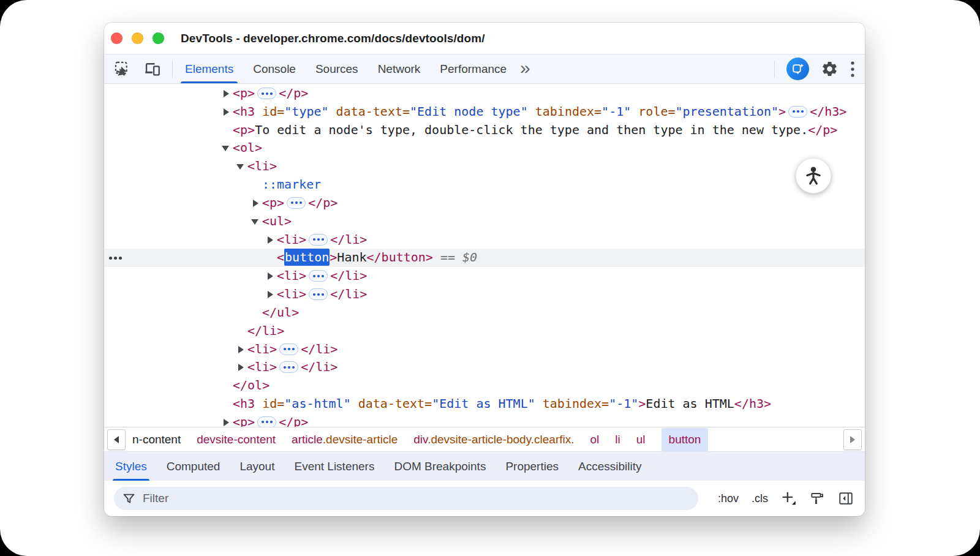 The image size is (980, 556). What do you see at coordinates (137, 38) in the screenshot?
I see `minimize-window-button` at bounding box center [137, 38].